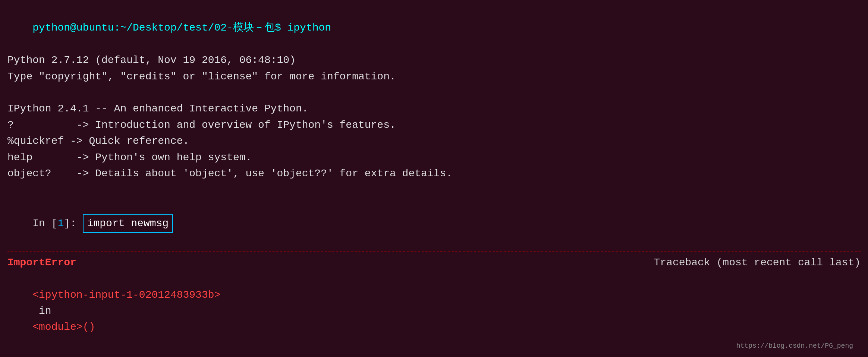  I want to click on python-version-line: Python 2.7.12 (default, Nov 19 2016, 06:…, so click(434, 60).